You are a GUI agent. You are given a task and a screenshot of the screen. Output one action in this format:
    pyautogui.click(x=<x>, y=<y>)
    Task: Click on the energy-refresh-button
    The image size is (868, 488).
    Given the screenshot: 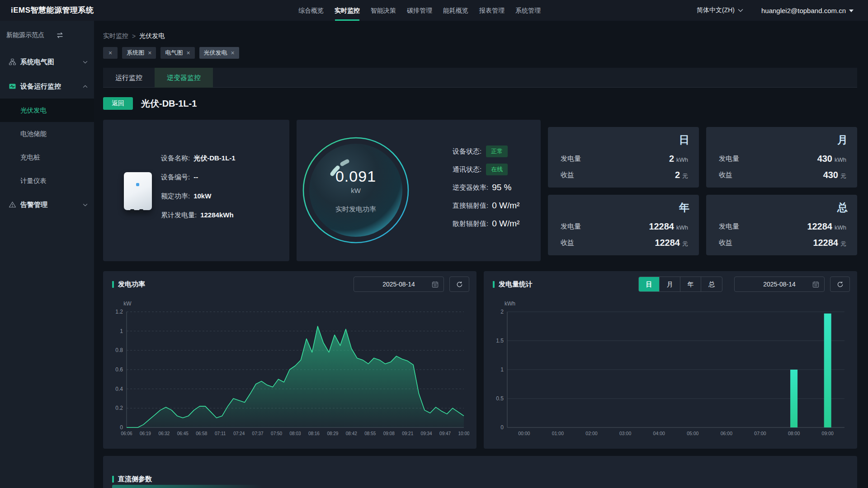 What is the action you would take?
    pyautogui.click(x=840, y=284)
    